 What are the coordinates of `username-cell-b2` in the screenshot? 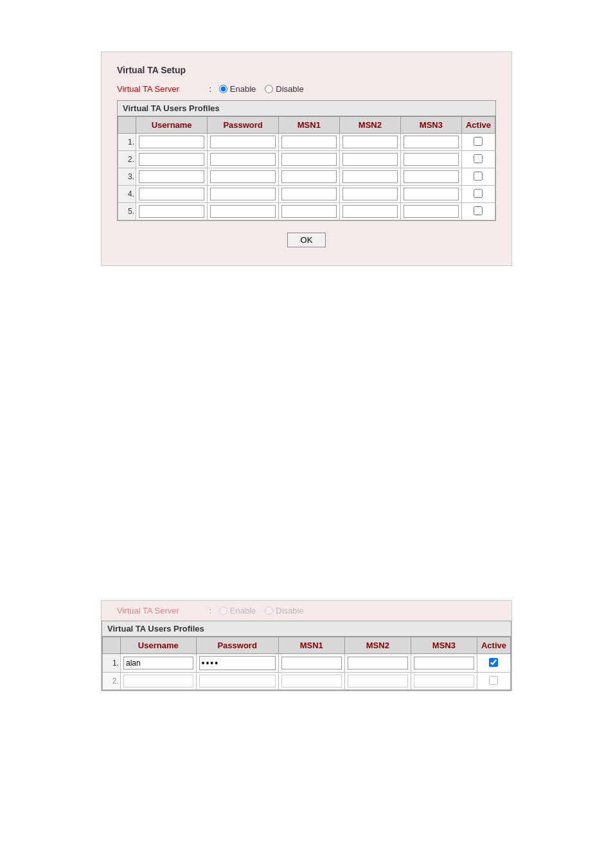 It's located at (159, 681).